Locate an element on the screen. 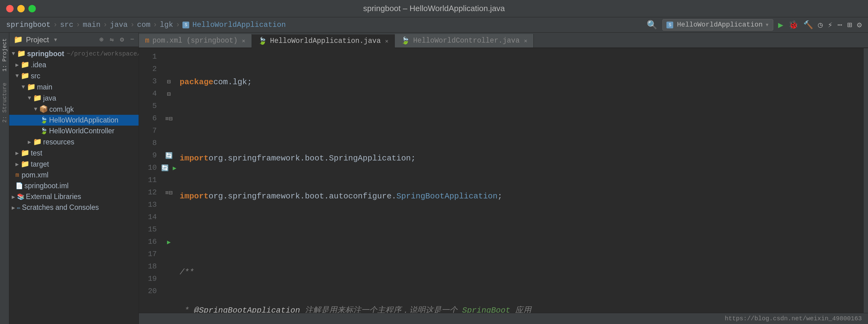  window-title: springboot – HelloWorldApplication.java is located at coordinates (434, 8).